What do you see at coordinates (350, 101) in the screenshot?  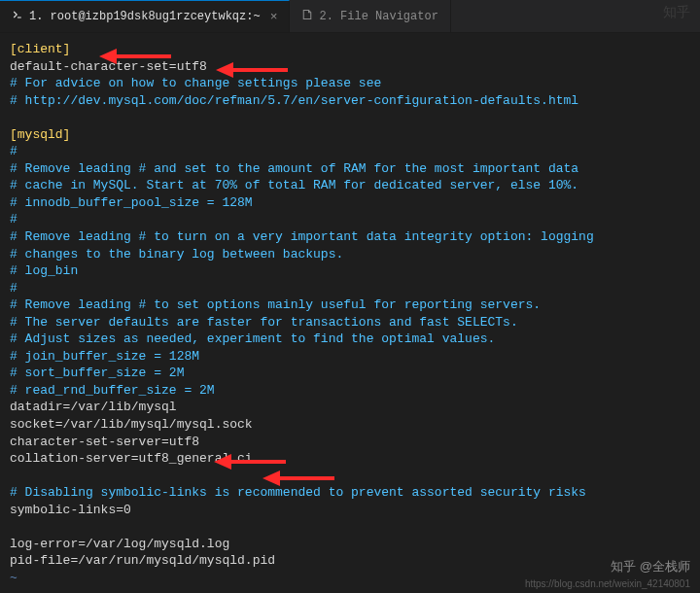 I see `terminal-line: # http://dev.mysql.com/doc/refman/5.7/en…` at bounding box center [350, 101].